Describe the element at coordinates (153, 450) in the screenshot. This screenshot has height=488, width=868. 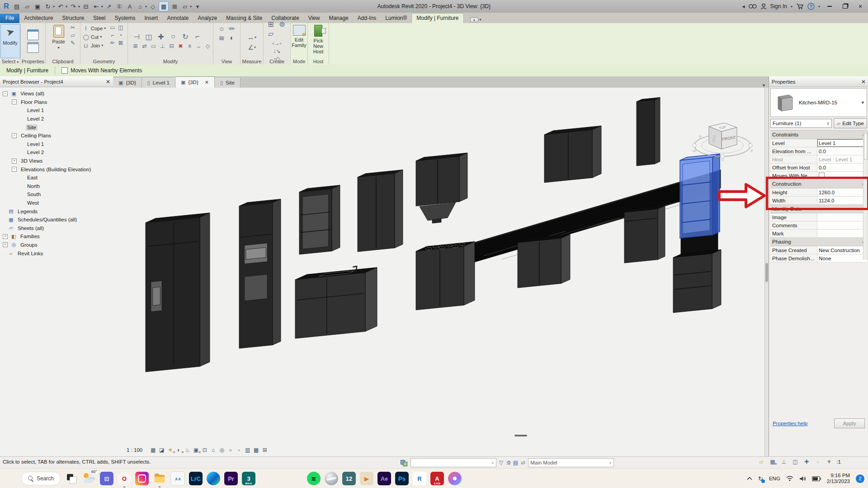
I see `detail-level-icon: ▦` at that location.